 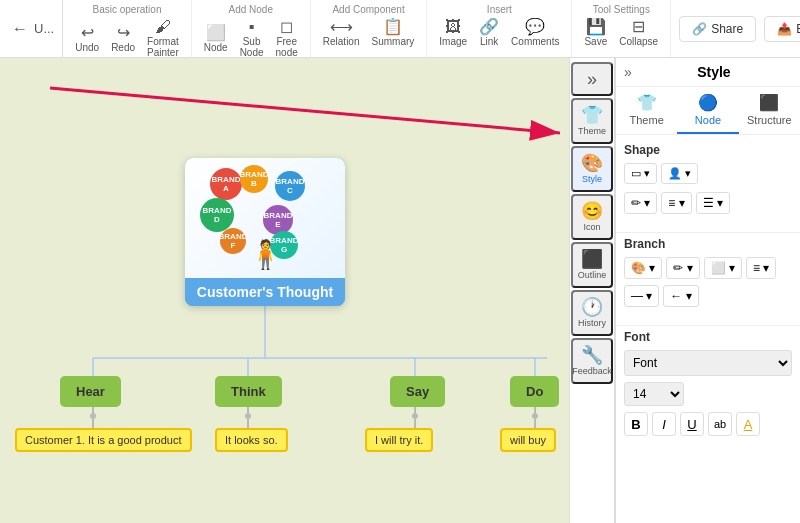 What do you see at coordinates (90, 392) in the screenshot?
I see `node-hear: Hear` at bounding box center [90, 392].